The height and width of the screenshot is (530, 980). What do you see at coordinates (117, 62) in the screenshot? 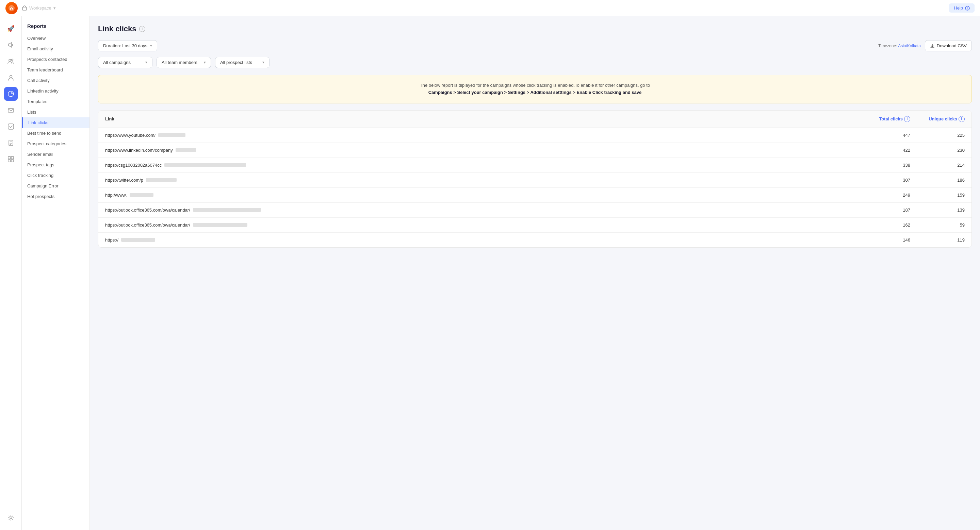
I see `campaigns-label: All campaigns` at bounding box center [117, 62].